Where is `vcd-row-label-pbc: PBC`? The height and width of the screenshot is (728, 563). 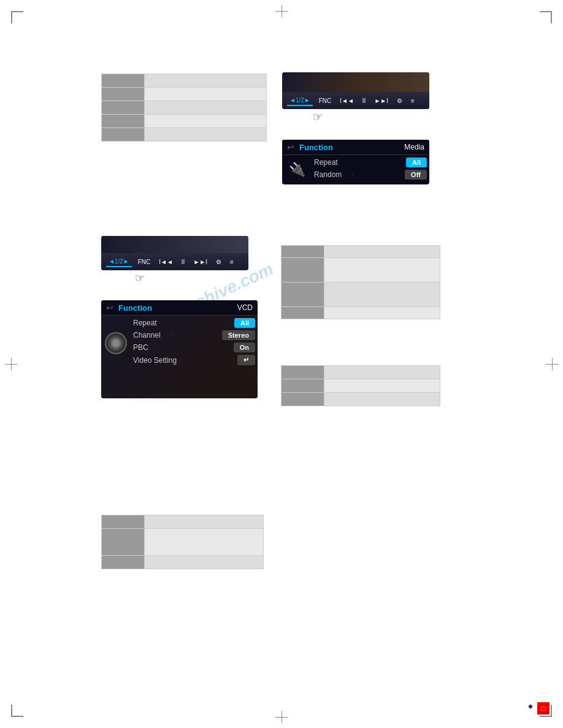 vcd-row-label-pbc: PBC is located at coordinates (183, 347).